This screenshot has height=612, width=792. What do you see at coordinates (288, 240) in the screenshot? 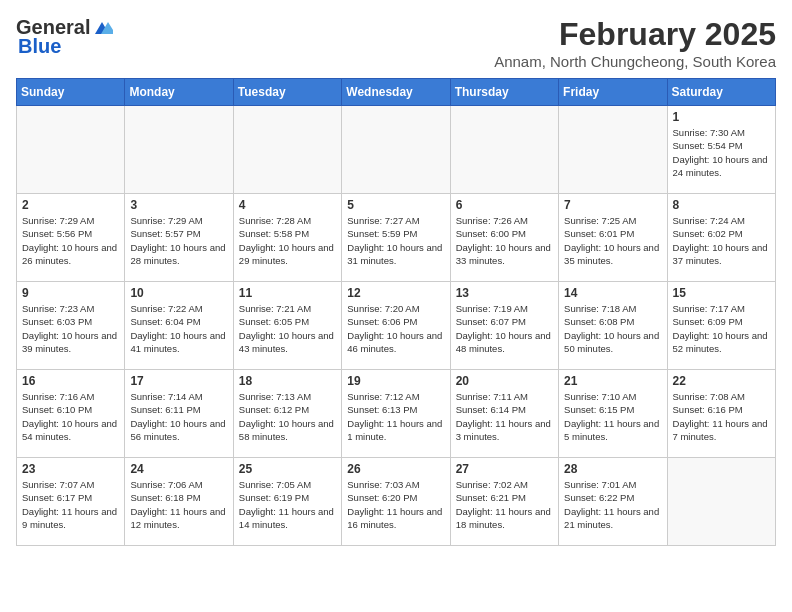
I see `day-info: Sunrise: 7:28 AM Sunset: 5:58 PM Dayligh…` at bounding box center [288, 240].